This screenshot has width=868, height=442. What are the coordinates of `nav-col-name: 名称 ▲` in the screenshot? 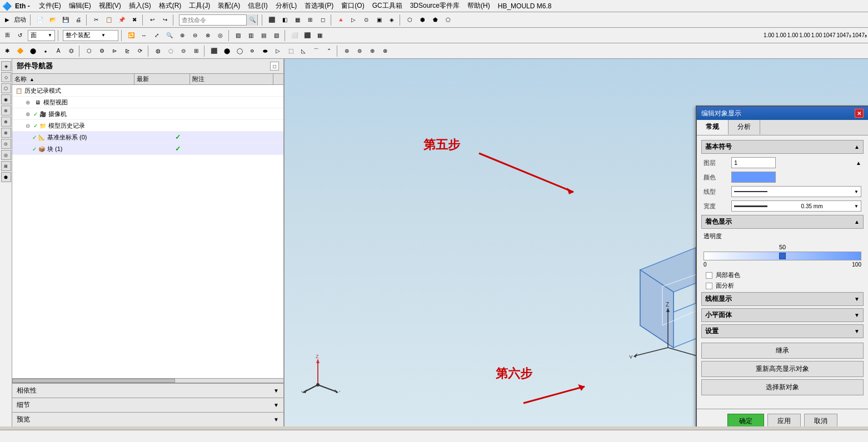 It's located at (73, 79).